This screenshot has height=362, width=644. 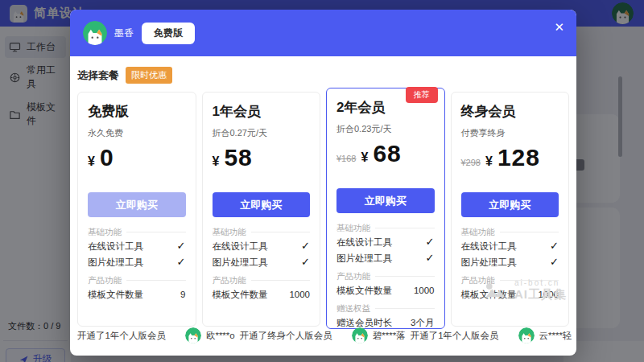 What do you see at coordinates (324, 74) in the screenshot?
I see `plan-select-header: 选择套餐 限时优惠` at bounding box center [324, 74].